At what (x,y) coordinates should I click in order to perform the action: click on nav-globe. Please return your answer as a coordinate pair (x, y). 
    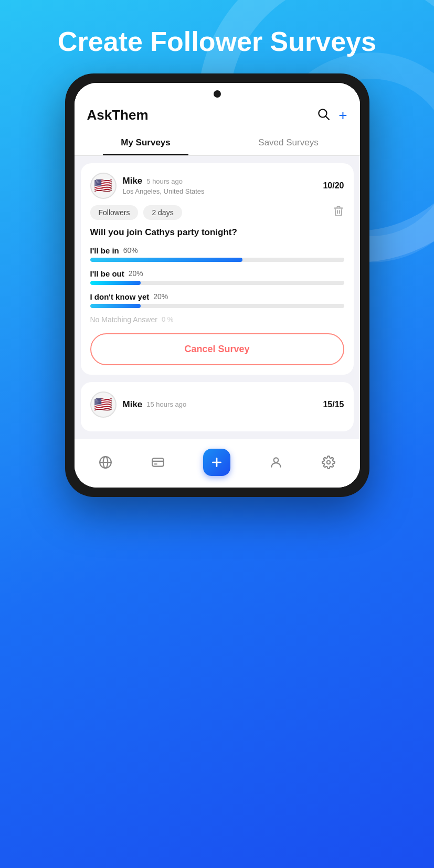
    Looking at the image, I should click on (105, 462).